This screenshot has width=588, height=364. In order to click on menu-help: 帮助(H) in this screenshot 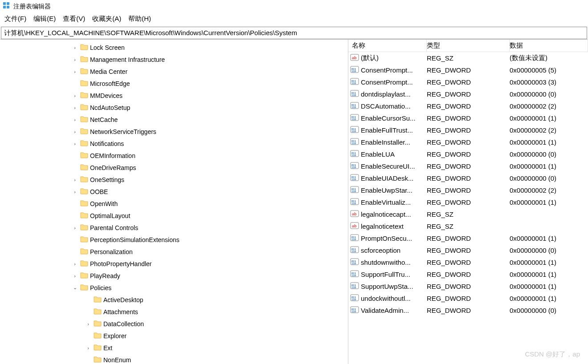, I will do `click(140, 19)`.